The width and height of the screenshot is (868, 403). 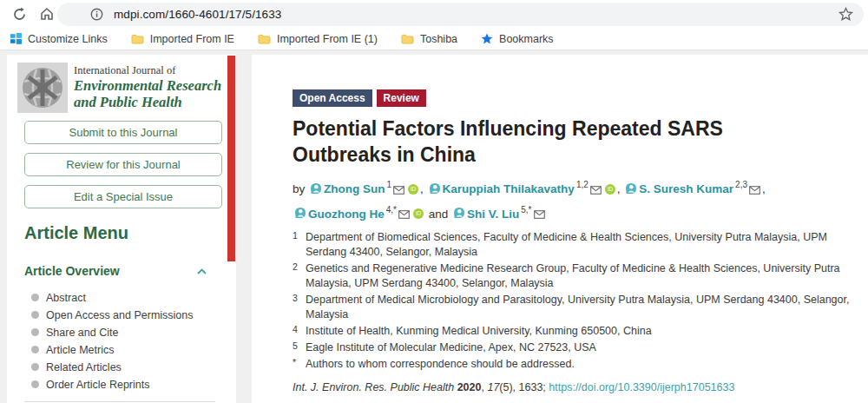 What do you see at coordinates (43, 88) in the screenshot?
I see `journal-logo` at bounding box center [43, 88].